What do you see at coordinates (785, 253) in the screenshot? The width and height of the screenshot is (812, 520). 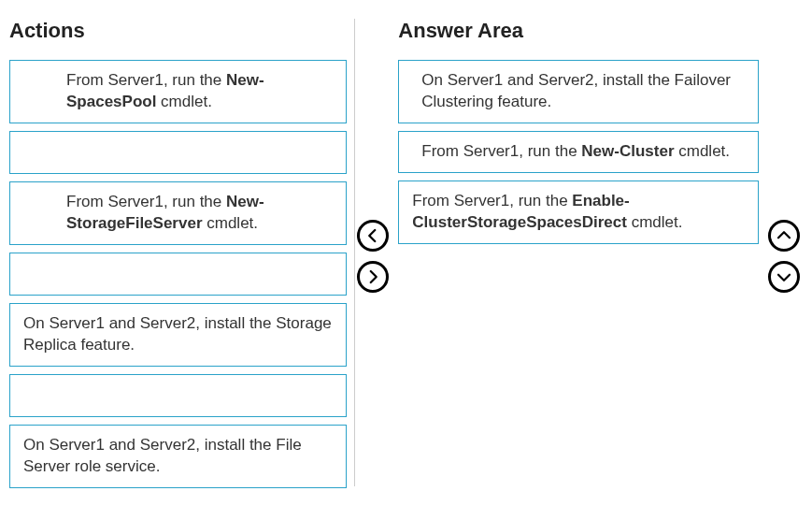 I see `reorder-controls` at bounding box center [785, 253].